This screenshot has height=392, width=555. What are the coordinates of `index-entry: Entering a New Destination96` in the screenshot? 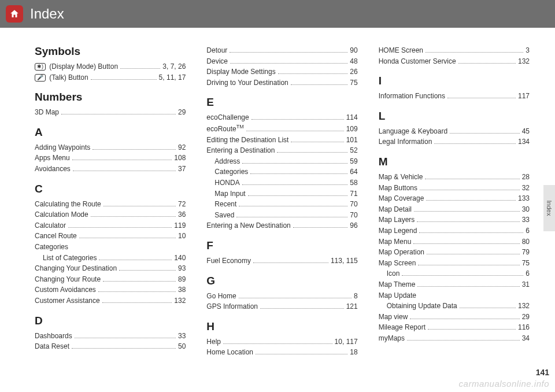 It's located at (282, 225).